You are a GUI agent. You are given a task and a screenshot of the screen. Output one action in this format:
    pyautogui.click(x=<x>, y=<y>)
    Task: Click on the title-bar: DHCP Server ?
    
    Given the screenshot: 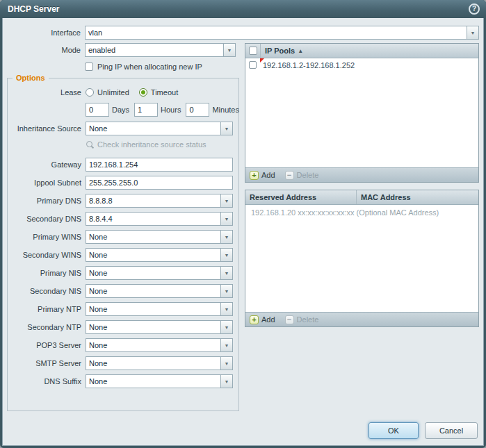 What is the action you would take?
    pyautogui.click(x=243, y=9)
    